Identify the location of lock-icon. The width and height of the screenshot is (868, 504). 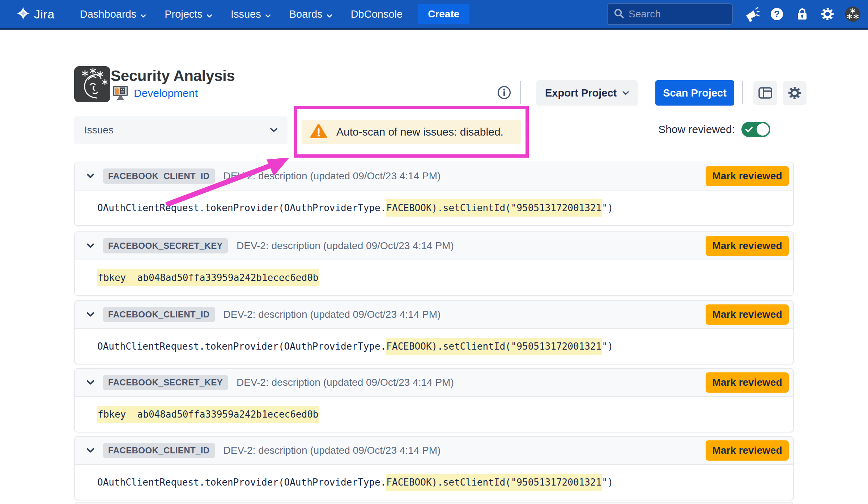
(802, 14).